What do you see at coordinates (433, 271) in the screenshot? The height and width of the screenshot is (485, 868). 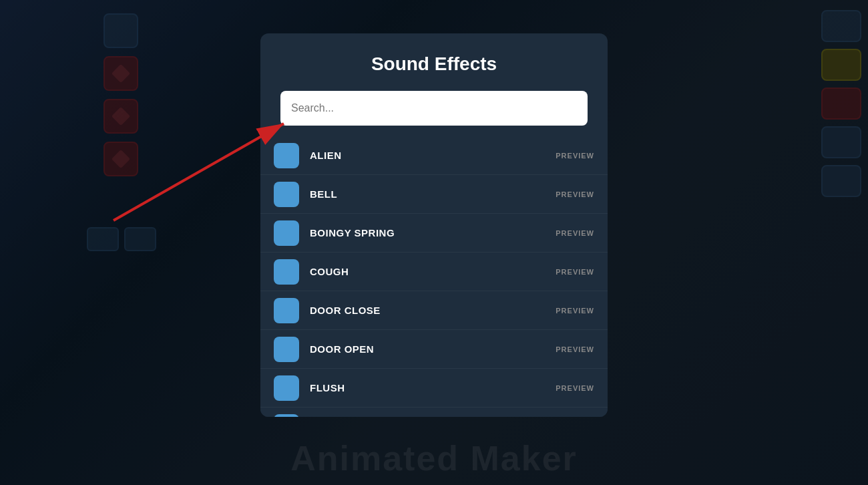 I see `sound-name: COUGH` at bounding box center [433, 271].